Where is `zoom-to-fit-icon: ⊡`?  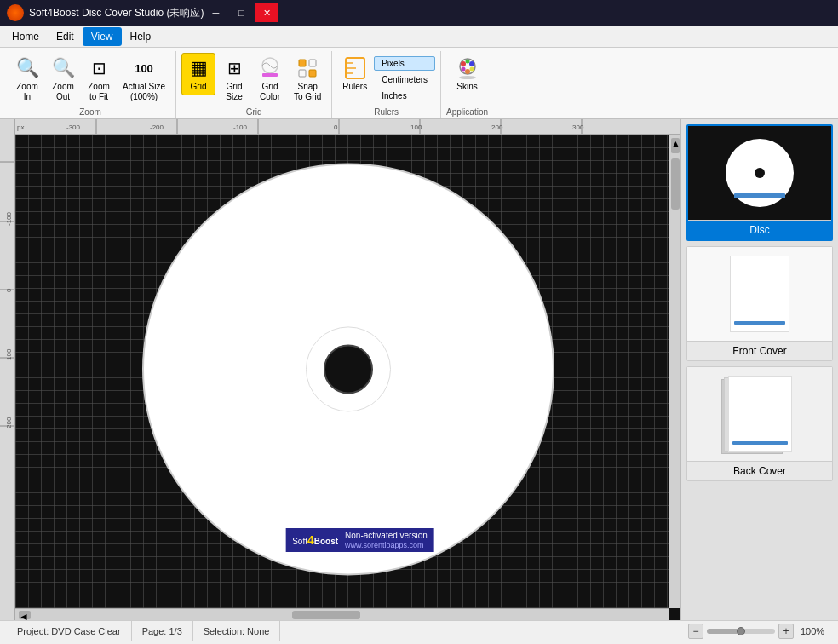
zoom-to-fit-icon: ⊡ is located at coordinates (99, 68).